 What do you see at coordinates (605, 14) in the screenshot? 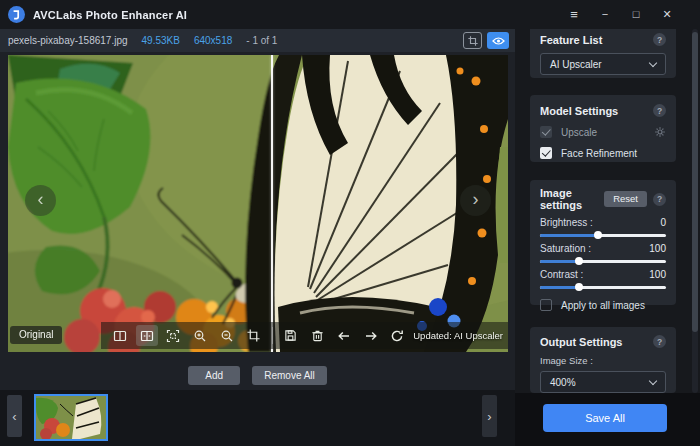
I see `minimize-icon: −` at bounding box center [605, 14].